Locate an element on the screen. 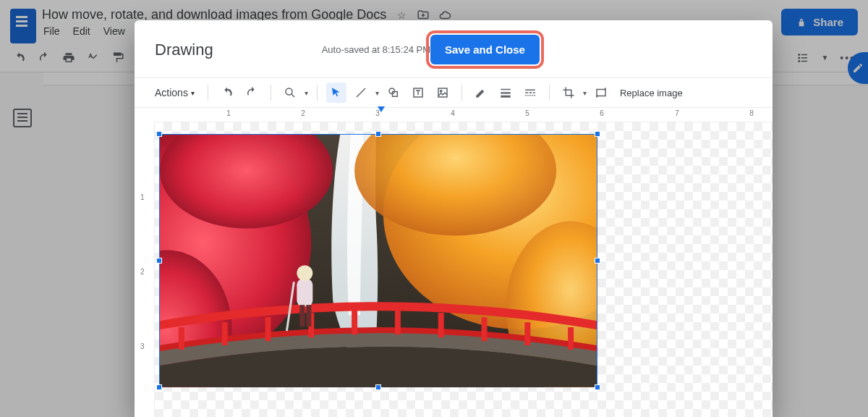 The width and height of the screenshot is (868, 417). border-dash-icon is located at coordinates (530, 93).